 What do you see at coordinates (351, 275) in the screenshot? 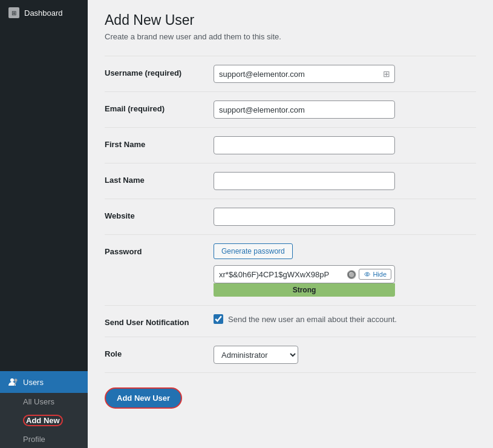
I see `eye-icon: 🔘` at bounding box center [351, 275].